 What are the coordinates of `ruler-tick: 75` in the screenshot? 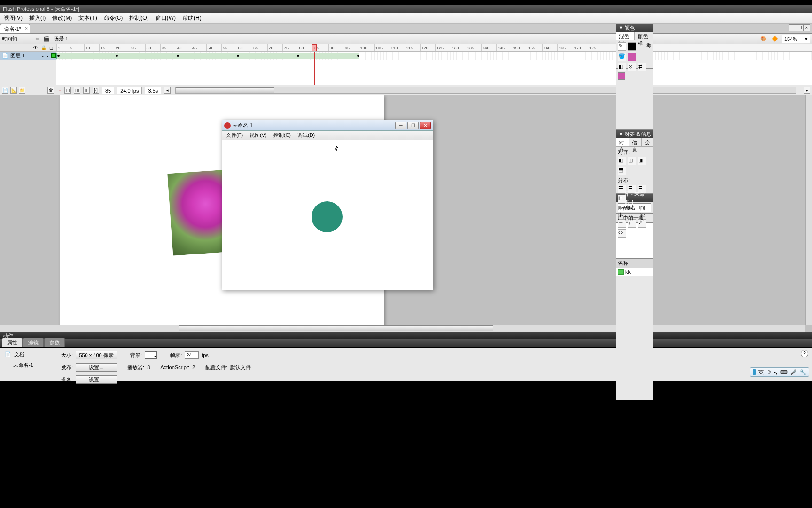 It's located at (286, 48).